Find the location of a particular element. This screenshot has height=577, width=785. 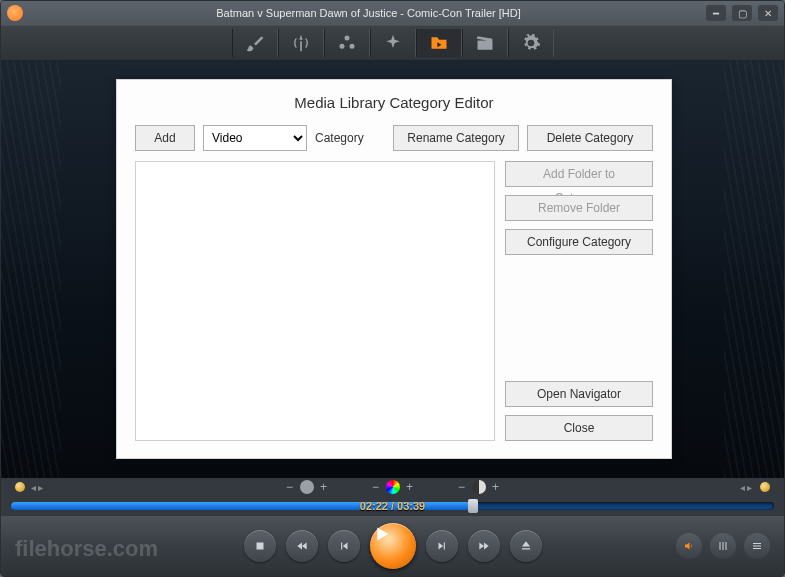

clapper-icon is located at coordinates (485, 43).